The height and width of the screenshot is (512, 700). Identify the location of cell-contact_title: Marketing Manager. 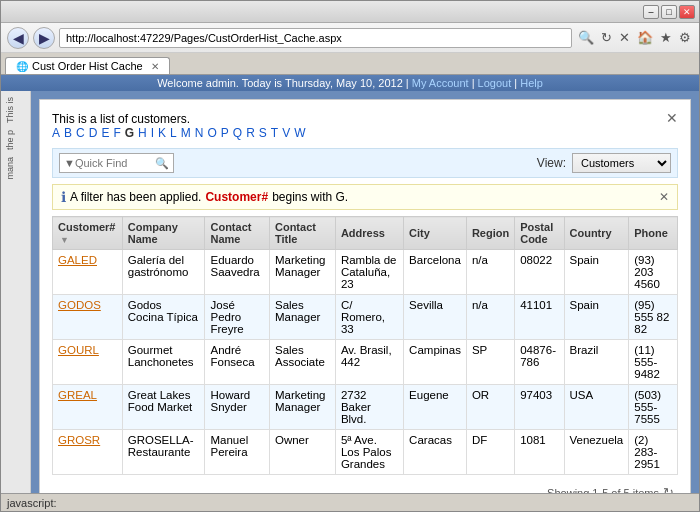
(302, 408).